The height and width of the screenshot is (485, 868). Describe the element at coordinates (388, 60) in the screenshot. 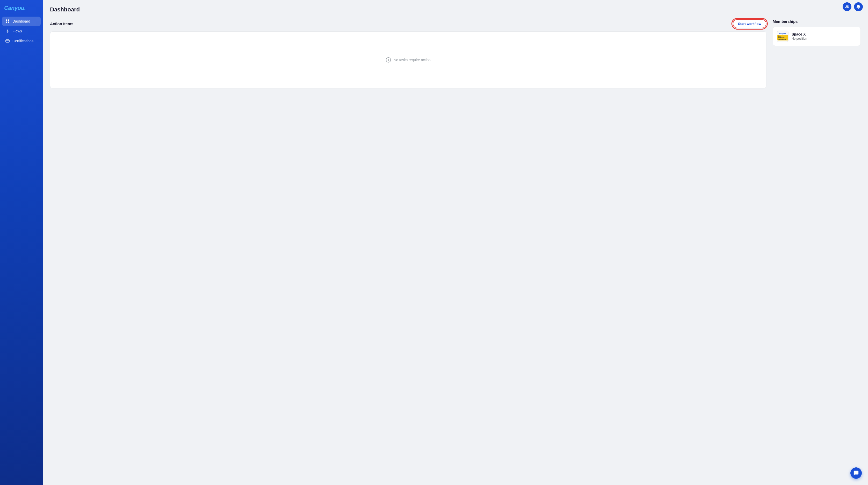

I see `info-icon: i` at that location.